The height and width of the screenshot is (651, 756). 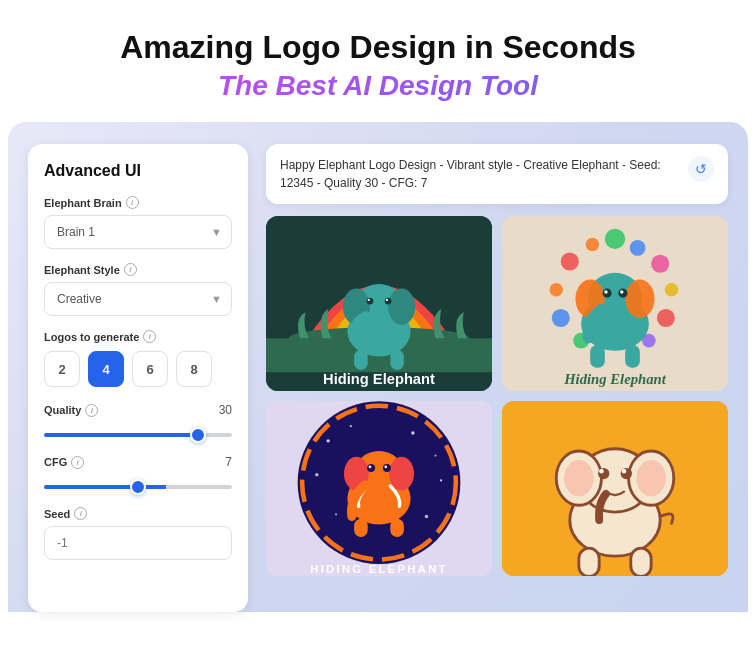 What do you see at coordinates (138, 435) in the screenshot?
I see `quality-slider` at bounding box center [138, 435].